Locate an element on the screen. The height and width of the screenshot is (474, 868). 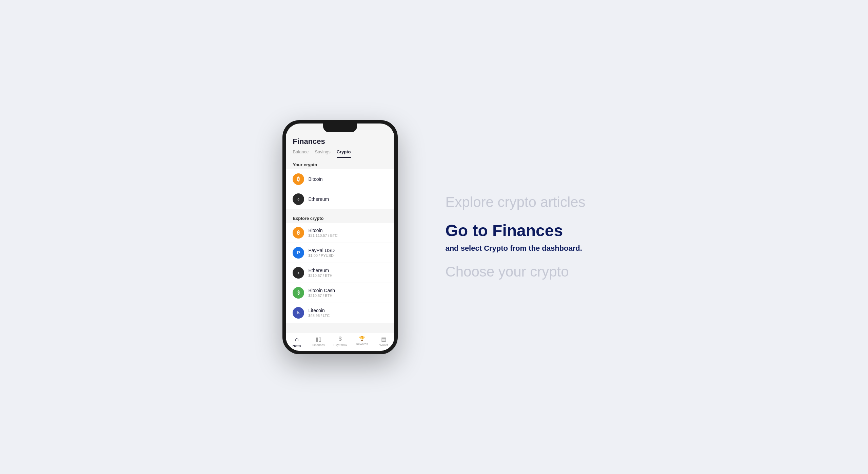
coin-price: $48.96 / LTC is located at coordinates (348, 316).